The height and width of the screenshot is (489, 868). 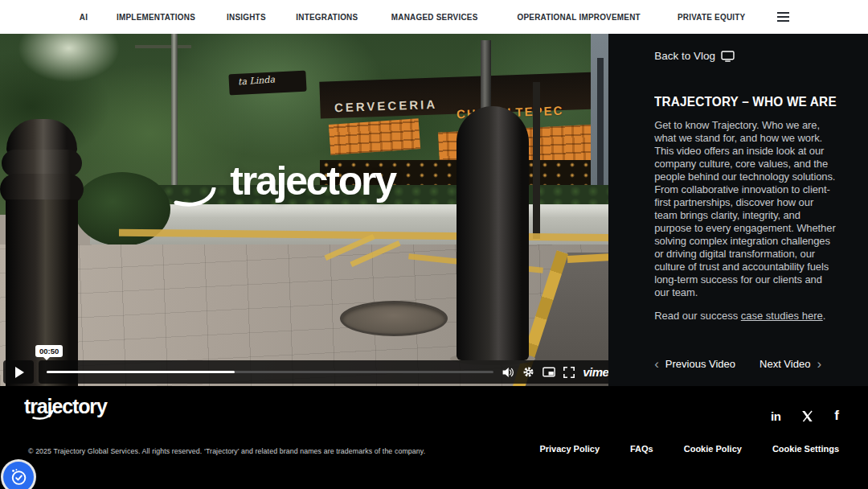 I want to click on chevron-left-icon: ‹, so click(x=657, y=364).